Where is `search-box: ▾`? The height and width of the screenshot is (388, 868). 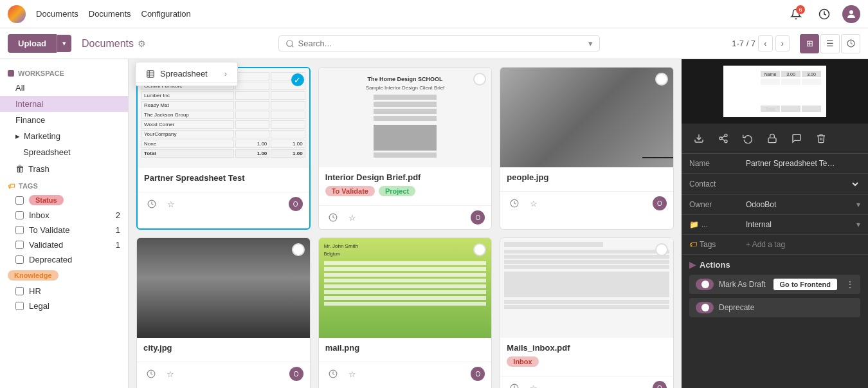 search-box: ▾ is located at coordinates (439, 44).